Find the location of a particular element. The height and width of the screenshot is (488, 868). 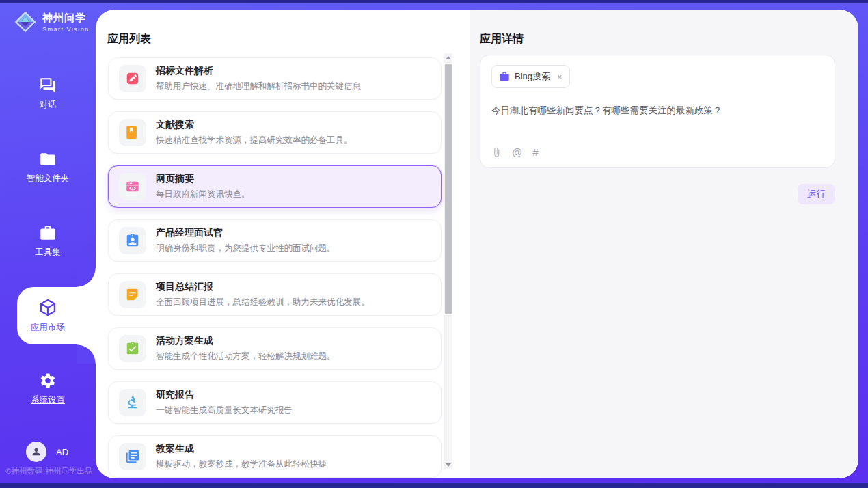

mention-icon: @ is located at coordinates (517, 152).